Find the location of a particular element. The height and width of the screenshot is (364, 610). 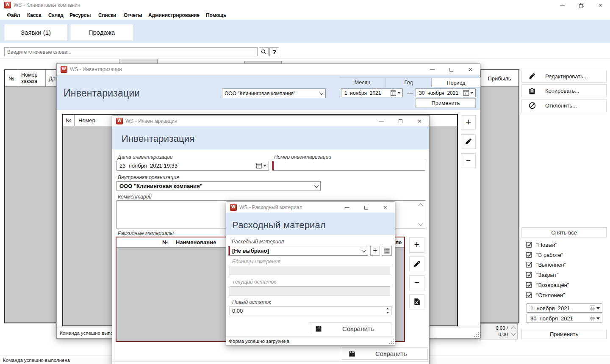

period-apply-button: Применить is located at coordinates (446, 103).